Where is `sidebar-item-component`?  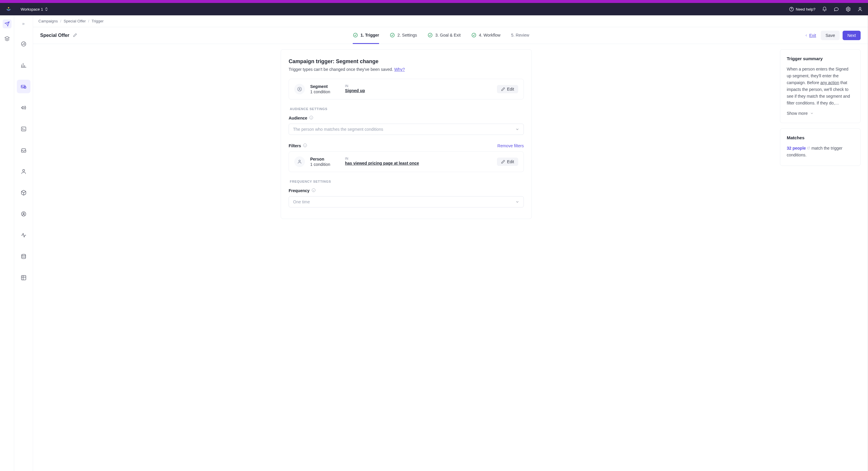
sidebar-item-component is located at coordinates (24, 278).